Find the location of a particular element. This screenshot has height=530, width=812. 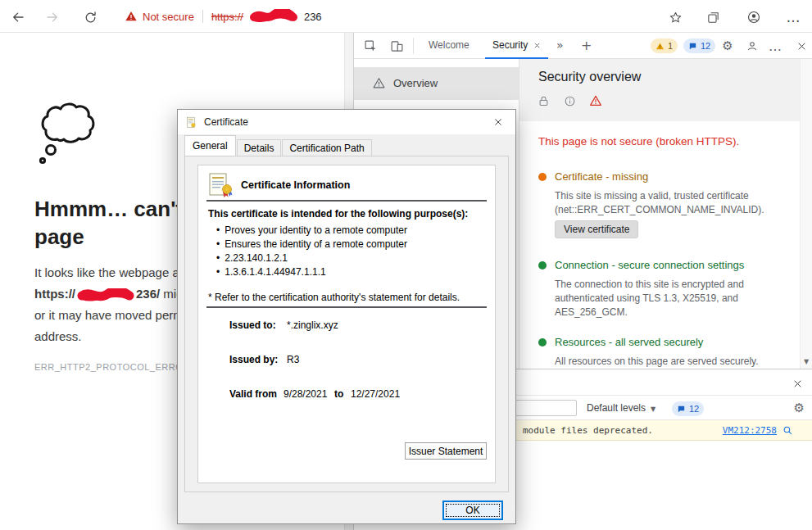

back-icon is located at coordinates (18, 17).